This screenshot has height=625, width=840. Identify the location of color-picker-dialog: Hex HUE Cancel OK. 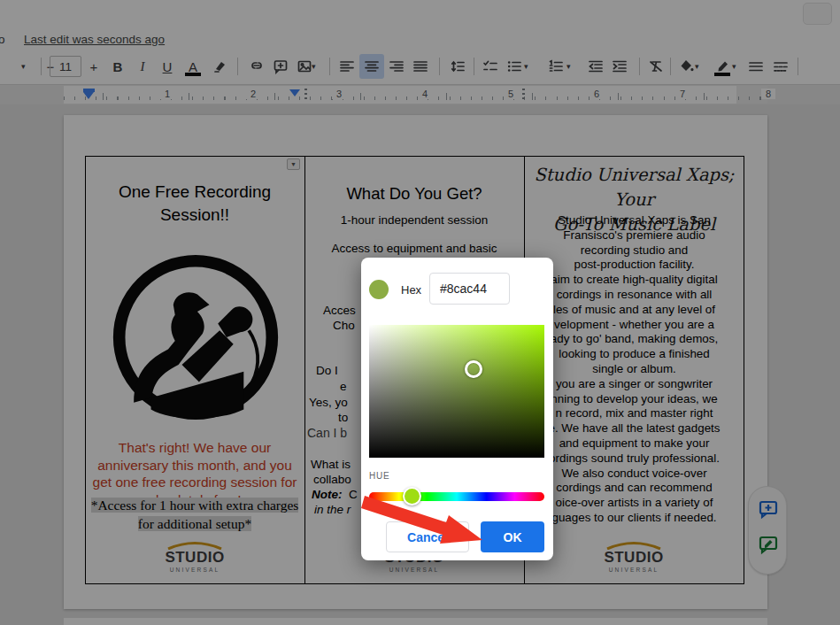
(457, 409).